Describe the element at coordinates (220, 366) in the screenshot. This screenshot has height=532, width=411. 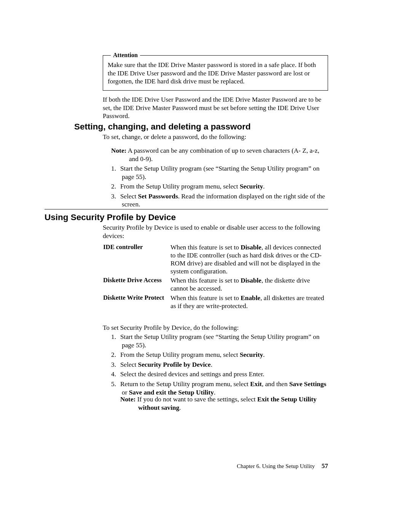
I see `profile-steps-list: 1.Start the Setup Utility program (see “…` at that location.